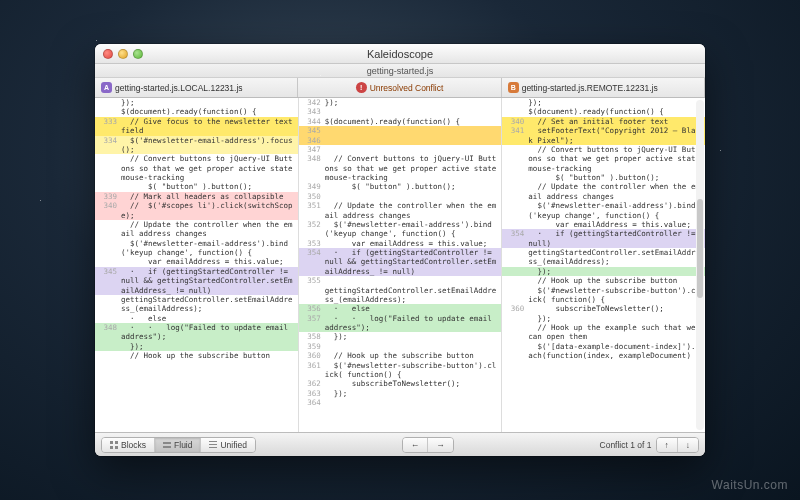 This screenshot has height=500, width=800. I want to click on code-line: // Hook up the example such that we can …, so click(604, 332).